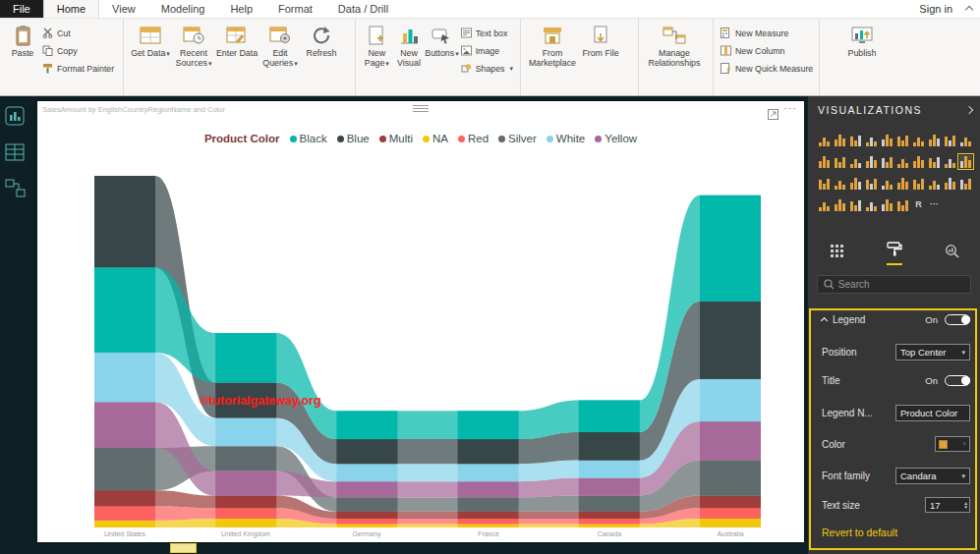 Image resolution: width=980 pixels, height=554 pixels. What do you see at coordinates (601, 40) in the screenshot?
I see `from-file-button: From File` at bounding box center [601, 40].